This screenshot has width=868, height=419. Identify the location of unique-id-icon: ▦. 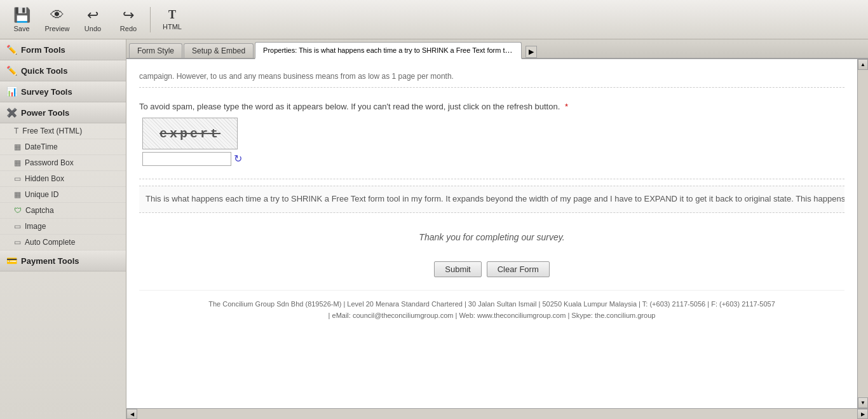
(18, 195).